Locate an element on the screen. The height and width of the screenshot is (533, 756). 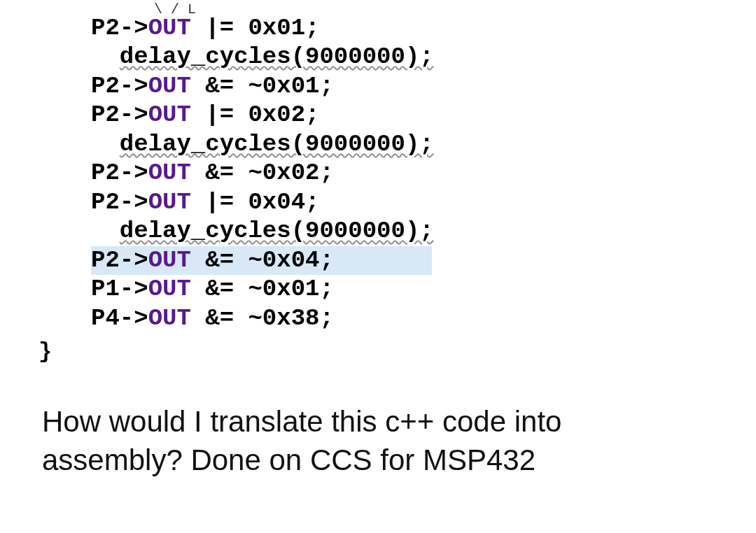
code-text: |= 0x02; is located at coordinates (255, 115).